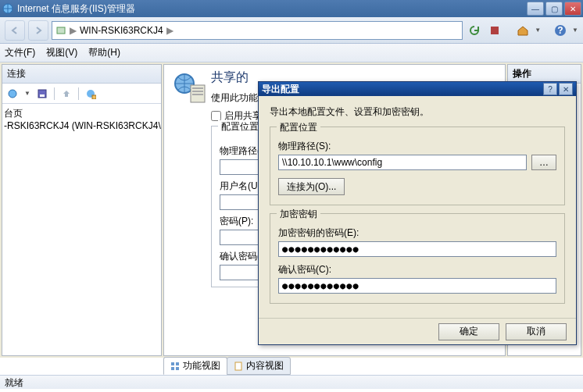 The image size is (583, 392). Describe the element at coordinates (544, 162) in the screenshot. I see `ellipsis-icon: …` at that location.